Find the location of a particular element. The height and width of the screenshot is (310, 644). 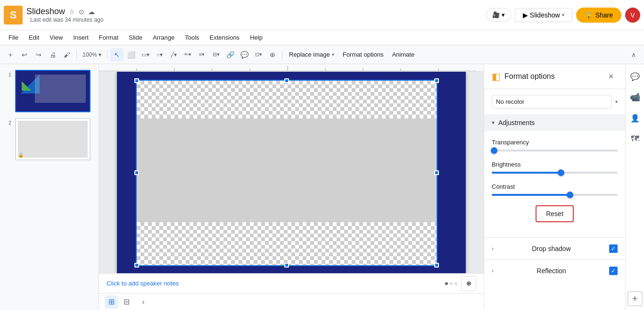

add-plugin-button: + is located at coordinates (635, 299).